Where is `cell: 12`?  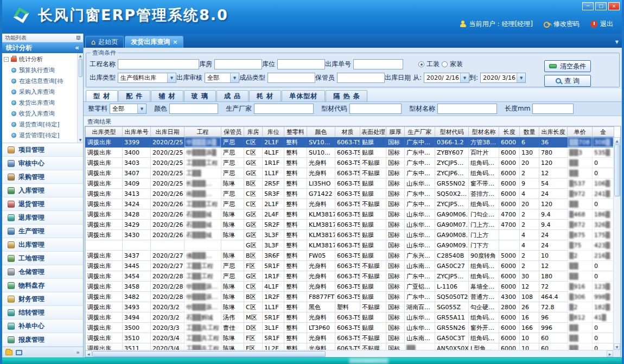 cell: 12 is located at coordinates (553, 174).